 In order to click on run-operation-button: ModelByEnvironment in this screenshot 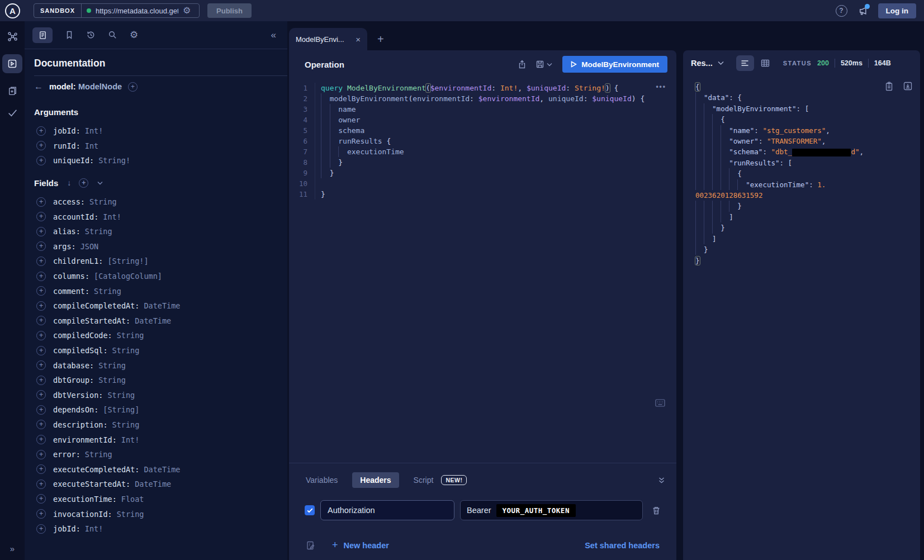, I will do `click(615, 64)`.